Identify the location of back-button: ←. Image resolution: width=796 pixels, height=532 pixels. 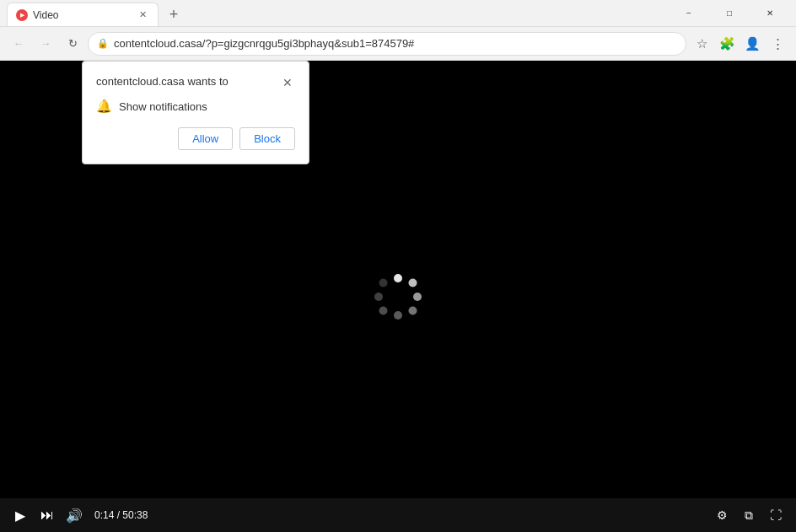
(19, 44).